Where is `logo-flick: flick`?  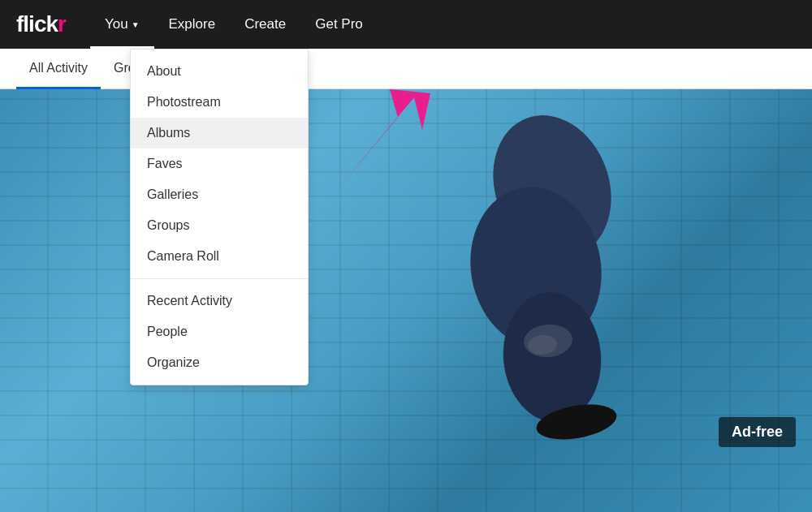
logo-flick: flick is located at coordinates (37, 24).